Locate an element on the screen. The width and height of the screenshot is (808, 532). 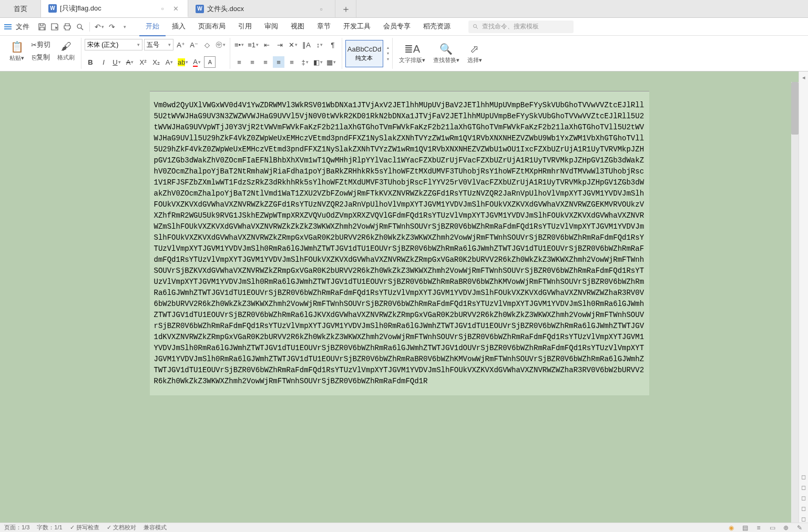
format-painter-button: 🖌 格式刷 is located at coordinates (66, 51).